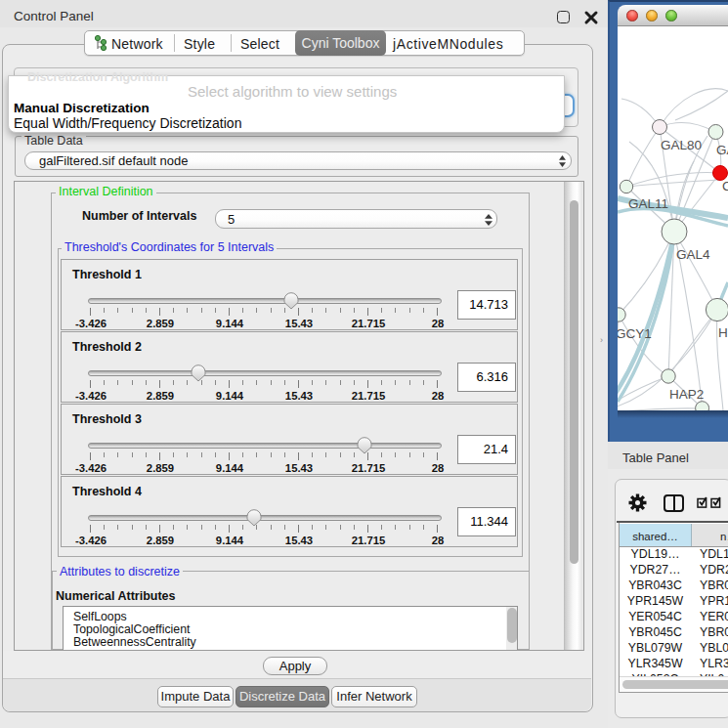 The width and height of the screenshot is (728, 728). Describe the element at coordinates (725, 186) in the screenshot. I see `svg-text: C` at that location.